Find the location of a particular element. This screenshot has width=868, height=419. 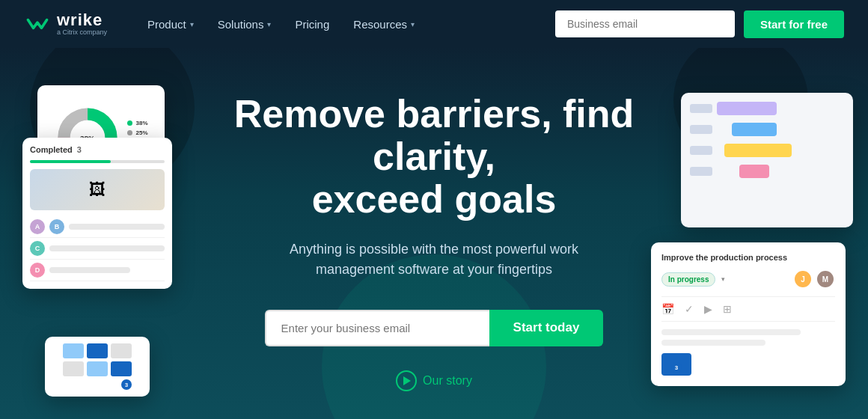

avatar: A is located at coordinates (37, 227).